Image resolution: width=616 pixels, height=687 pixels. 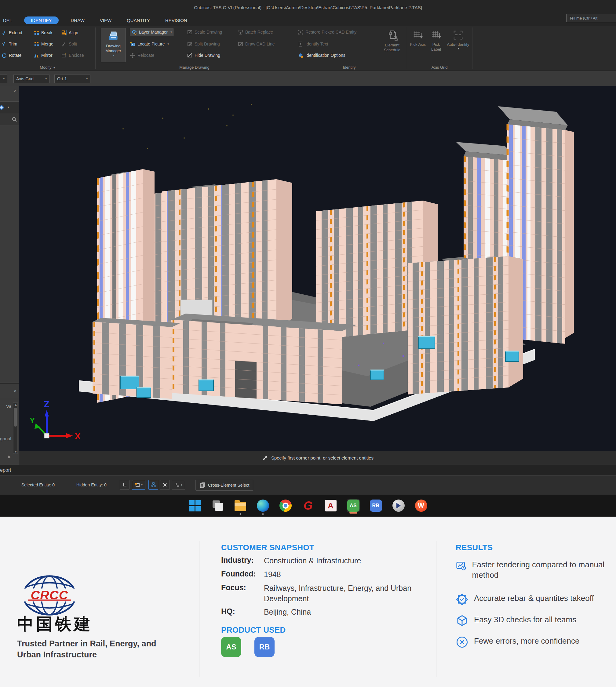 What do you see at coordinates (532, 642) in the screenshot?
I see `result-item: Fewe errors, more confidence` at bounding box center [532, 642].